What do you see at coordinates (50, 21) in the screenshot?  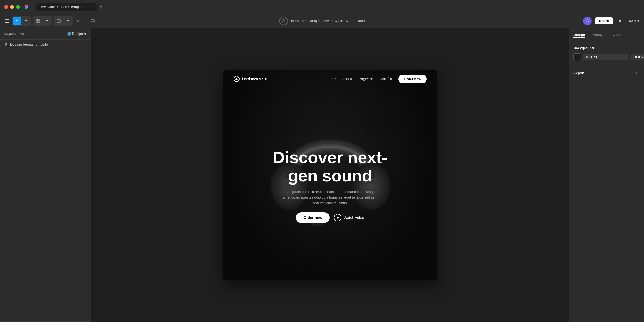 I see `toolbar-left` at bounding box center [50, 21].